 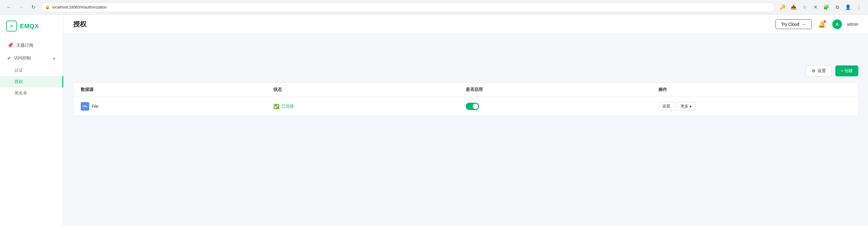 What do you see at coordinates (821, 7) in the screenshot?
I see `browser-actions: 🔑 📤 ☆ ✕ 🧩 ⧉ 👤 ⋮` at bounding box center [821, 7].